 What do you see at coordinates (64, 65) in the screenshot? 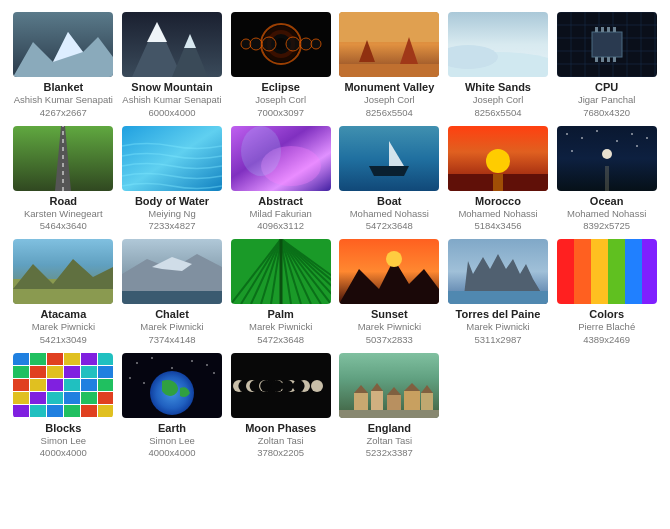
I see `wallpaper-item-blanket: BlanketAshish Kumar Senapati4267x2667` at bounding box center [64, 65].